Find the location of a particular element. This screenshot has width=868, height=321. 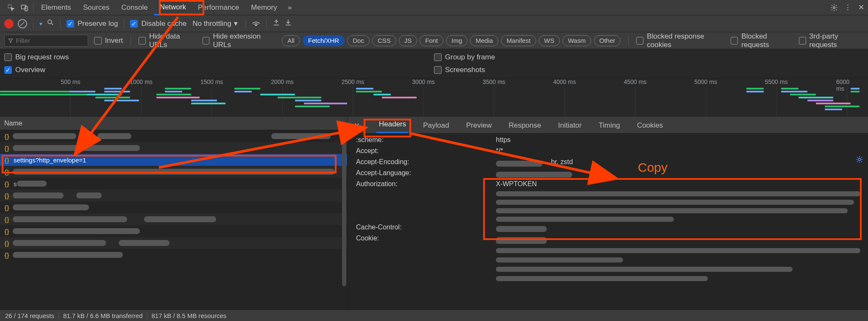

type-filter-pills: All Fetch/XHR Doc CSS JS Font Img Media … is located at coordinates (451, 41).